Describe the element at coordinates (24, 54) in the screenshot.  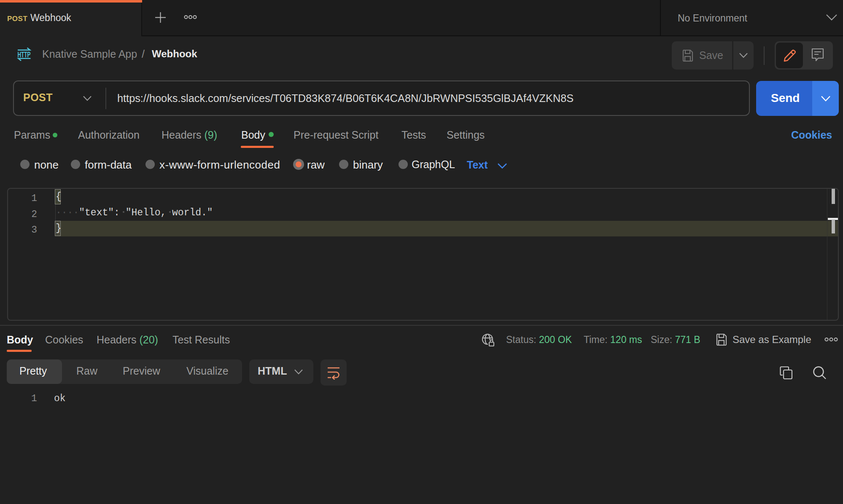
I see `svg-text: HTTP` at that location.